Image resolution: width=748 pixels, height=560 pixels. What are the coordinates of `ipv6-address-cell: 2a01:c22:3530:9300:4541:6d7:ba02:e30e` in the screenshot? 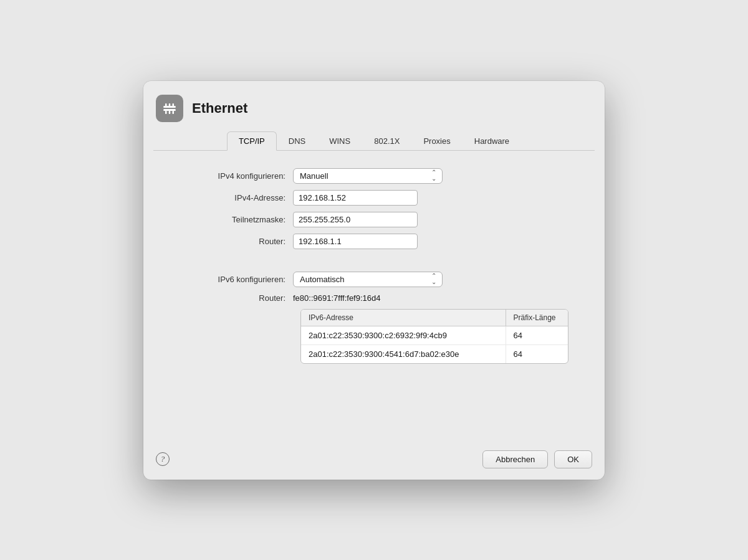 It's located at (403, 354).